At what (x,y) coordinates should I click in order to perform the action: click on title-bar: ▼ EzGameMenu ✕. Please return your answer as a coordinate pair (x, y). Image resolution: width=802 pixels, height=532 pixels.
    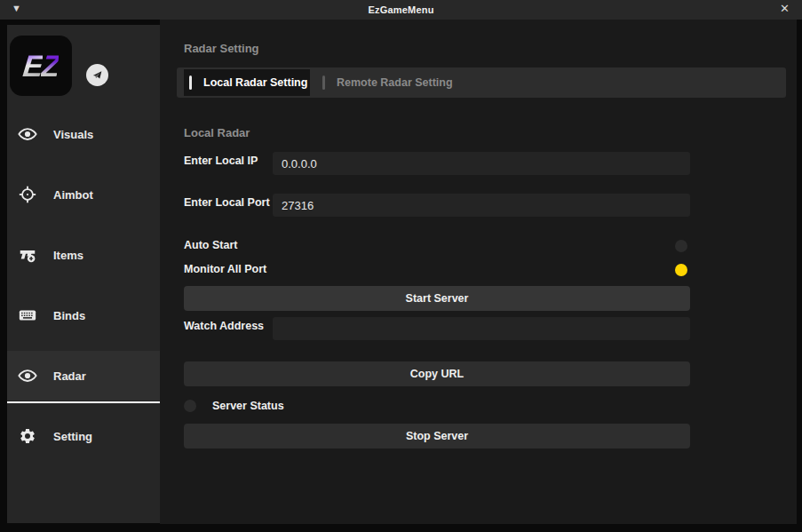
    Looking at the image, I should click on (401, 10).